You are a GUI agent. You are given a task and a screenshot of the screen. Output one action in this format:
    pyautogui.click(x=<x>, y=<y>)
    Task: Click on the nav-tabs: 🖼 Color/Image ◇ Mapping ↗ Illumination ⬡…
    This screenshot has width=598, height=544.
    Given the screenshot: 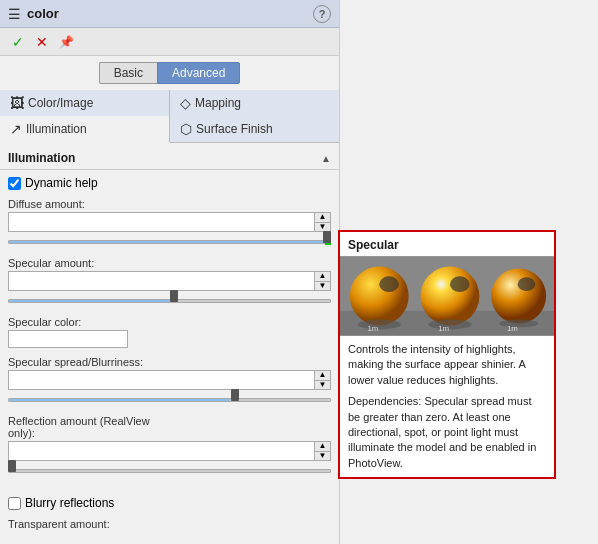 What is the action you would take?
    pyautogui.click(x=170, y=116)
    